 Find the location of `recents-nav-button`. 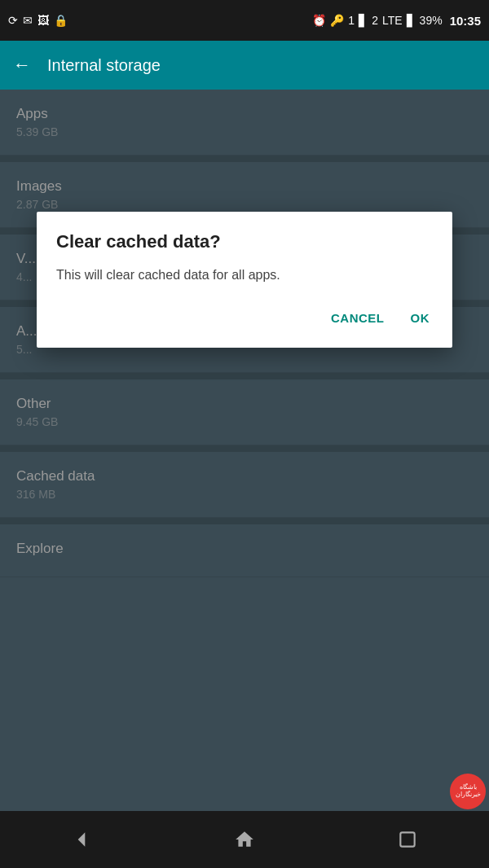

recents-nav-button is located at coordinates (408, 840).